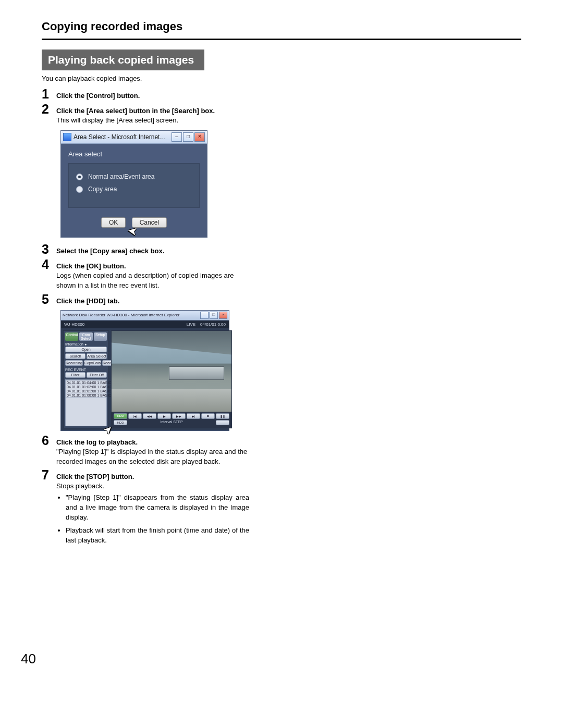  What do you see at coordinates (282, 508) in the screenshot?
I see `step-7: 7 Click the [STOP] button. Stops playbac…` at bounding box center [282, 508].